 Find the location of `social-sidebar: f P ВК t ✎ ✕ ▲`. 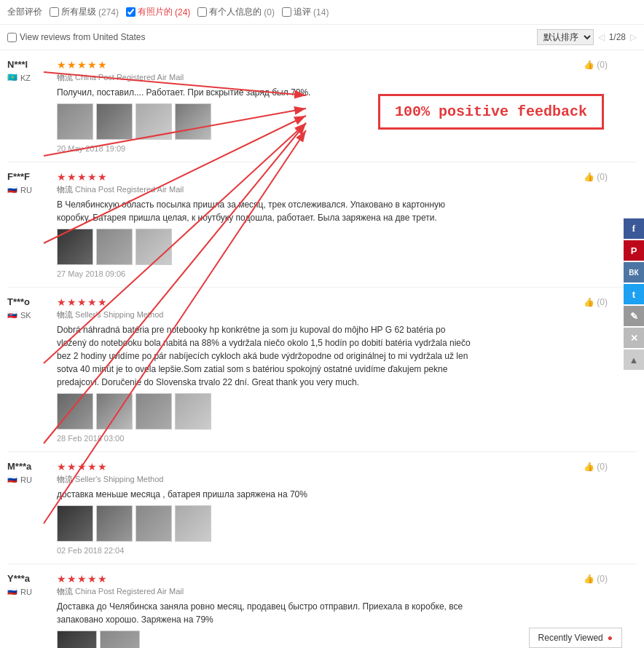

social-sidebar: f P ВК t ✎ ✕ ▲ is located at coordinates (634, 294).